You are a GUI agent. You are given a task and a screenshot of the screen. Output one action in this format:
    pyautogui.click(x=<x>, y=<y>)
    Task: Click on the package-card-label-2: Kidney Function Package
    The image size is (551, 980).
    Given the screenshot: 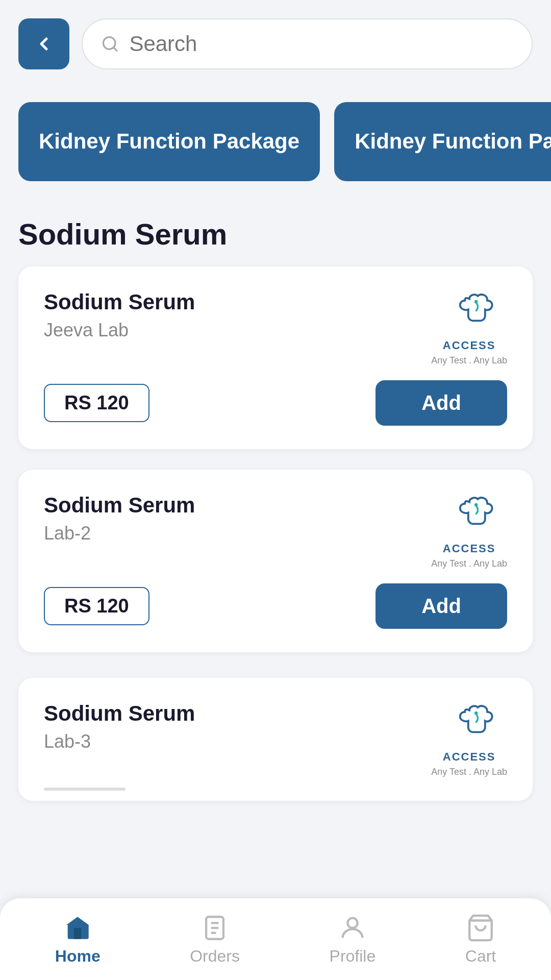 What is the action you would take?
    pyautogui.click(x=453, y=142)
    